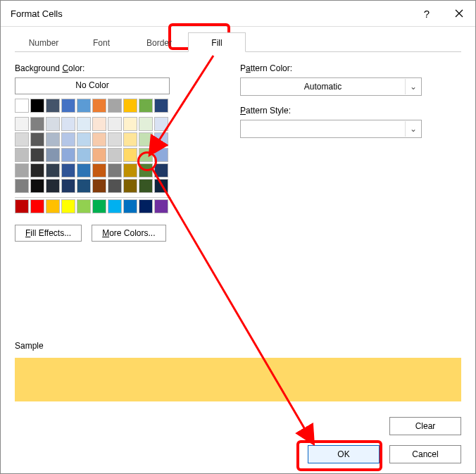 This screenshot has width=476, height=474. I want to click on tab-border: Border, so click(159, 42).